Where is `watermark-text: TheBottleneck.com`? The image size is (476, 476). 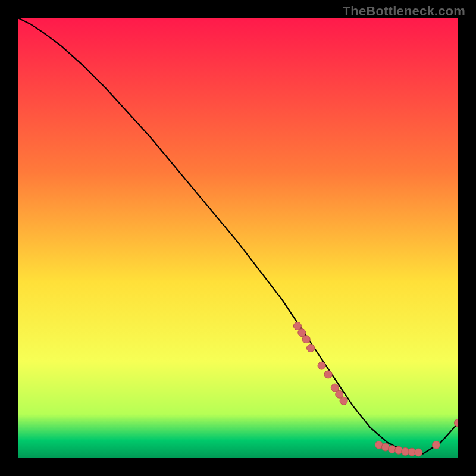
watermark-text: TheBottleneck.com is located at coordinates (404, 11).